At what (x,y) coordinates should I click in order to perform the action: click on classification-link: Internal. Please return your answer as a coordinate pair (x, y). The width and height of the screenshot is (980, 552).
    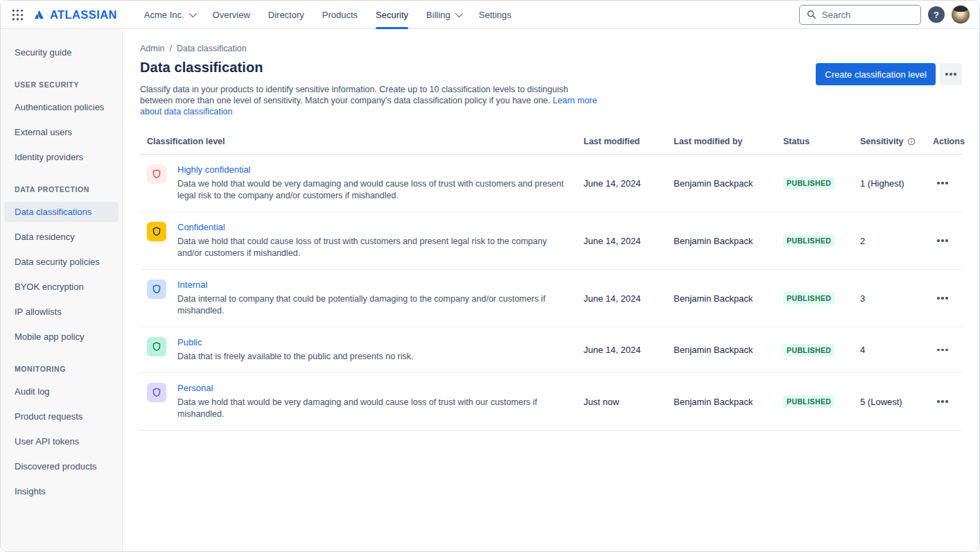
    Looking at the image, I should click on (193, 284).